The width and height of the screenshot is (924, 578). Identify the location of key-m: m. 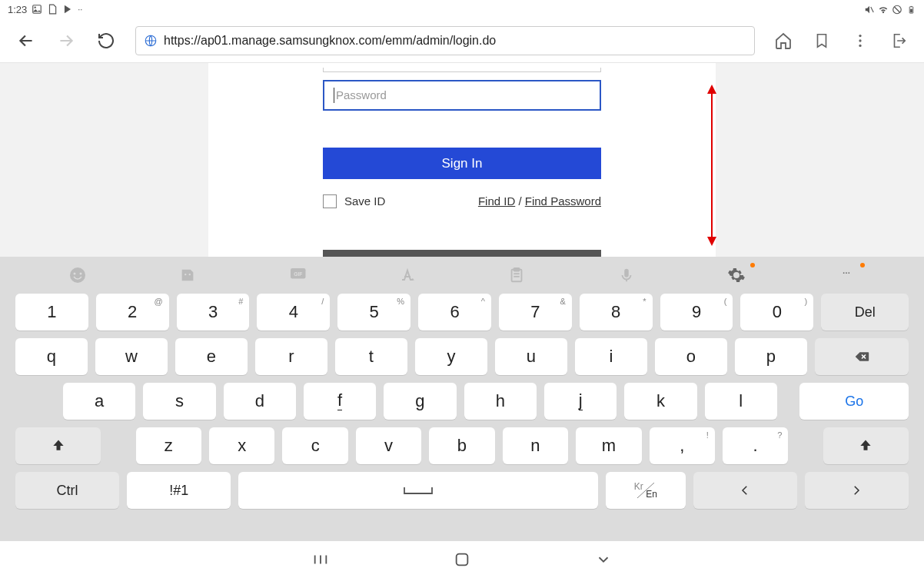
(609, 446).